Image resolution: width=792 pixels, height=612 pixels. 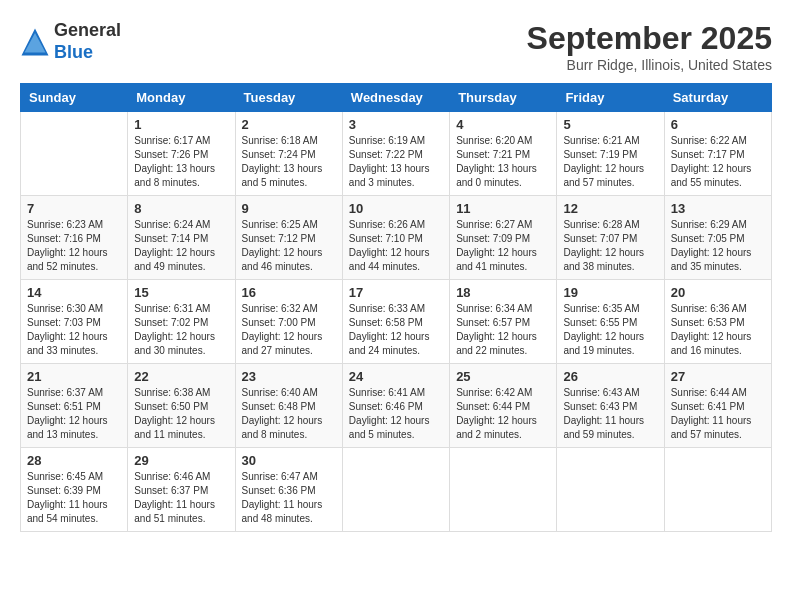 What do you see at coordinates (718, 162) in the screenshot?
I see `day-info: Sunrise: 6:22 AM Sunset: 7:17 PM Dayligh…` at bounding box center [718, 162].